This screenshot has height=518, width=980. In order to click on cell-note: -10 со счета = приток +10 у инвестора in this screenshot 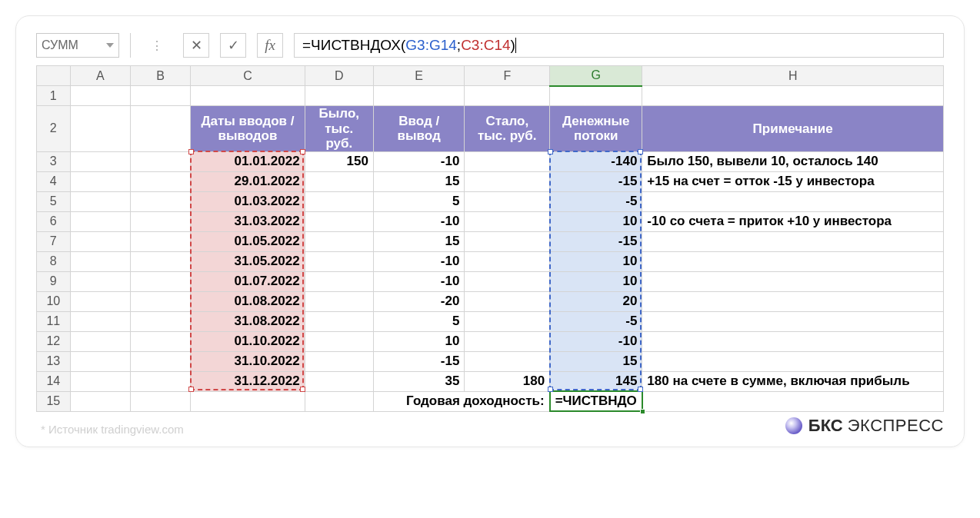, I will do `click(793, 221)`.